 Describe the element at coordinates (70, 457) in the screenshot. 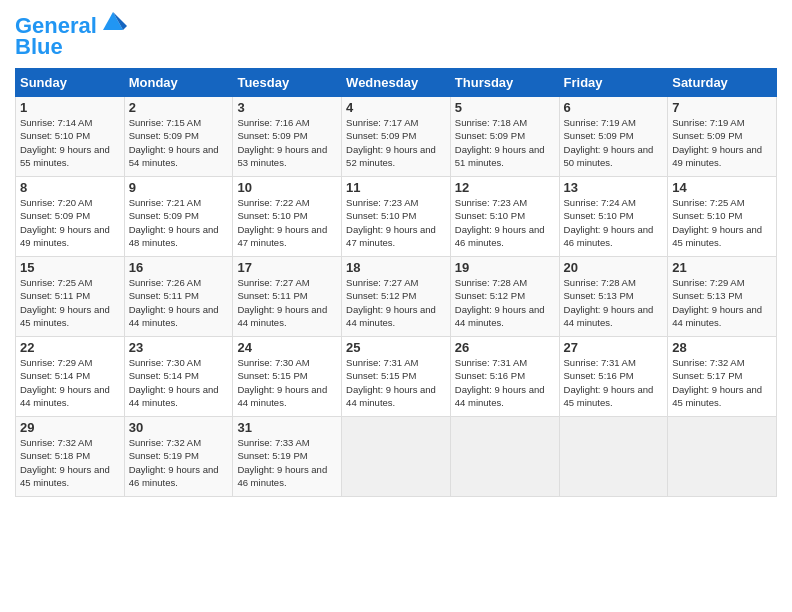

I see `calendar-cell: 29Sunrise: 7:32 AMSunset: 5:18 PMDayligh…` at that location.